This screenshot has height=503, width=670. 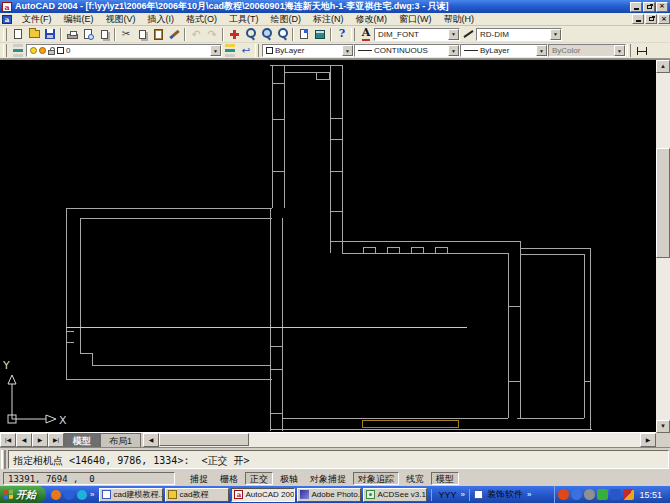 I want to click on vertical-scroll-track, so click(x=663, y=246).